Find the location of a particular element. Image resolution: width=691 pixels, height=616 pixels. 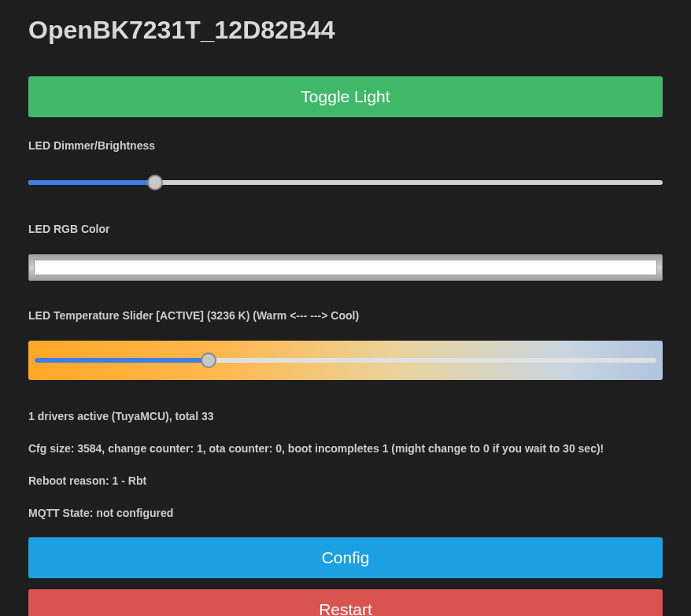

toggle-light-button: Toggle Light is located at coordinates (346, 97).